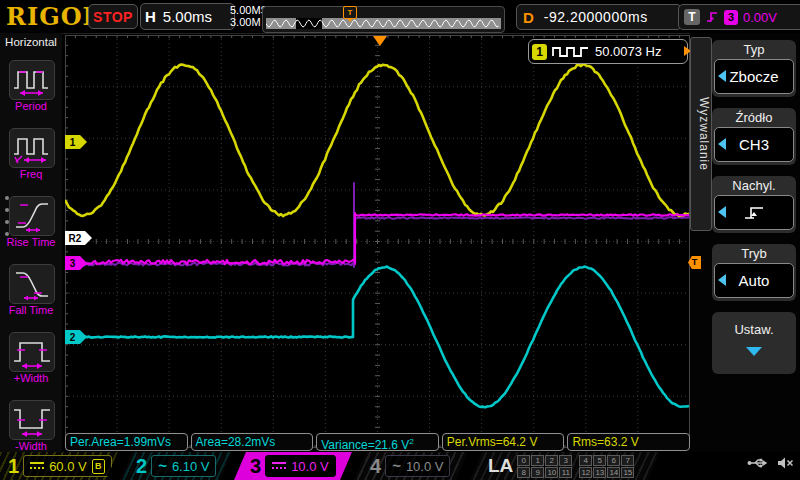 This screenshot has height=480, width=800. Describe the element at coordinates (380, 41) in the screenshot. I see `trigger-position-marker` at that location.